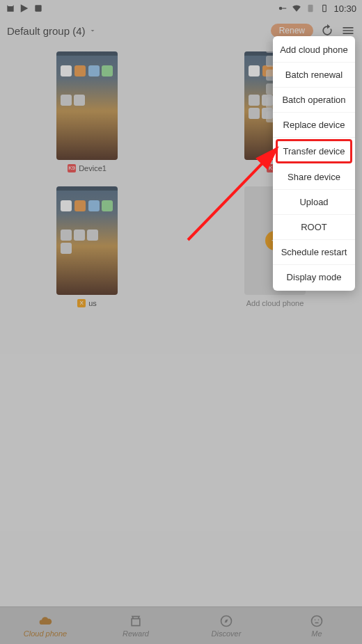 The height and width of the screenshot is (644, 362). What do you see at coordinates (314, 152) in the screenshot?
I see `dropdown-item: Transfer device` at bounding box center [314, 152].